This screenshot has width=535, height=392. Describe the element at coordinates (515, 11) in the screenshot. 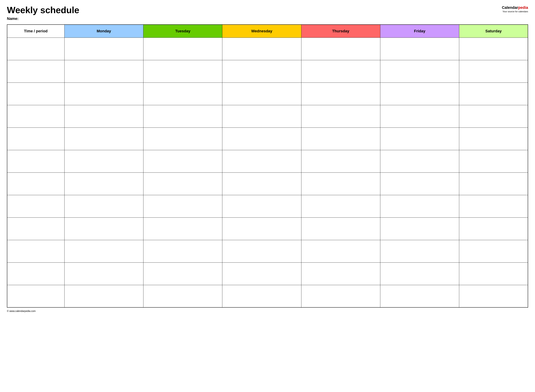

I see `logo-tagline: Your source for calendars` at that location.